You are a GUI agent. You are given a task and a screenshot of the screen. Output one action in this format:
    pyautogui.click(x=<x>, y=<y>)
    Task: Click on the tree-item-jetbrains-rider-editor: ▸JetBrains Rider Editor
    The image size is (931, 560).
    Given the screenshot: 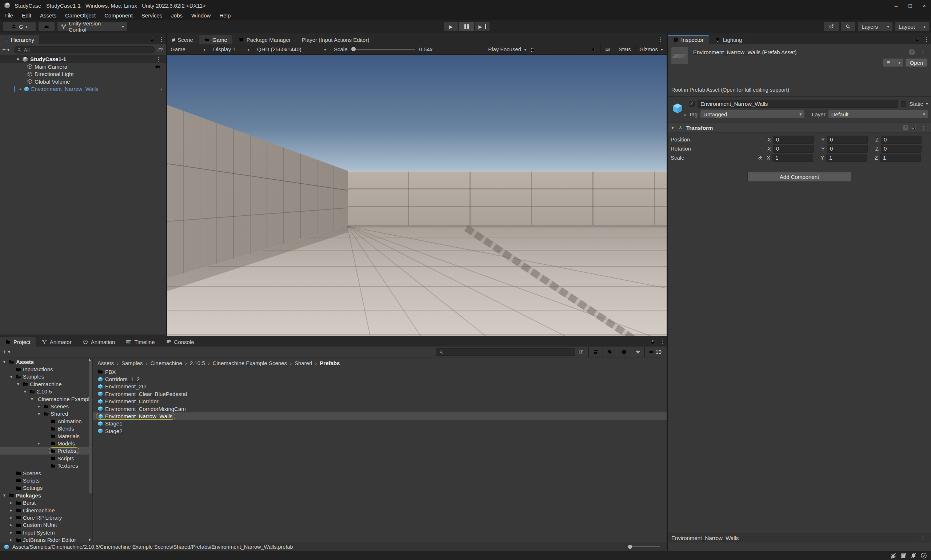 What is the action you would take?
    pyautogui.click(x=46, y=539)
    